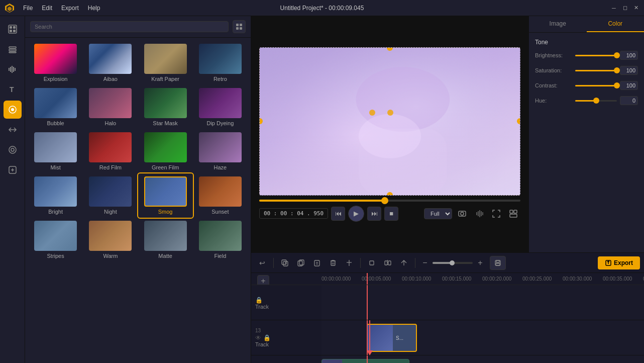  What do you see at coordinates (596, 70) in the screenshot?
I see `saturation-slider` at bounding box center [596, 70].